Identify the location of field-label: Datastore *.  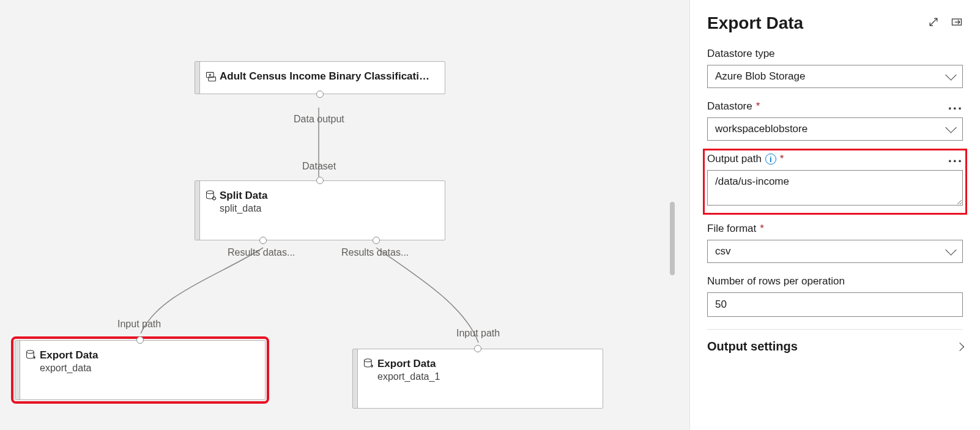
(733, 106).